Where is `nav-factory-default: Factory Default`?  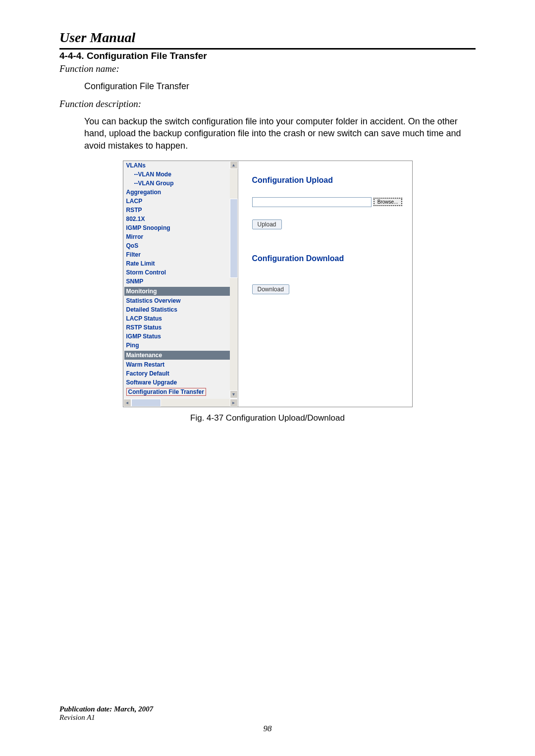
nav-factory-default: Factory Default is located at coordinates (182, 374).